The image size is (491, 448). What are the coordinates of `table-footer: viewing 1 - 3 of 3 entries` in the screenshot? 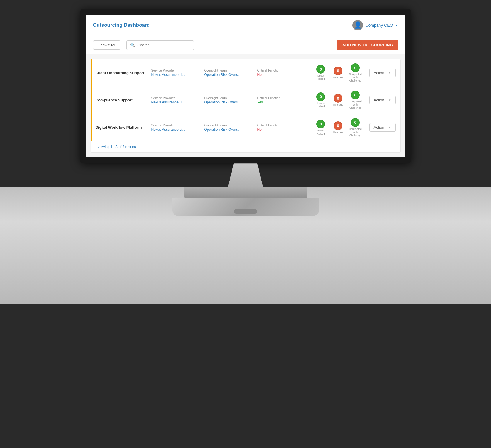 It's located at (246, 147).